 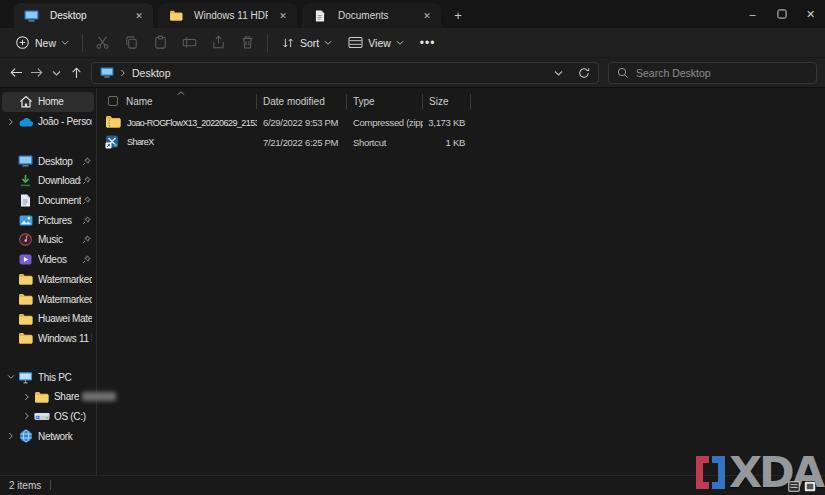 I want to click on tab-label: Desktop, so click(x=87, y=16).